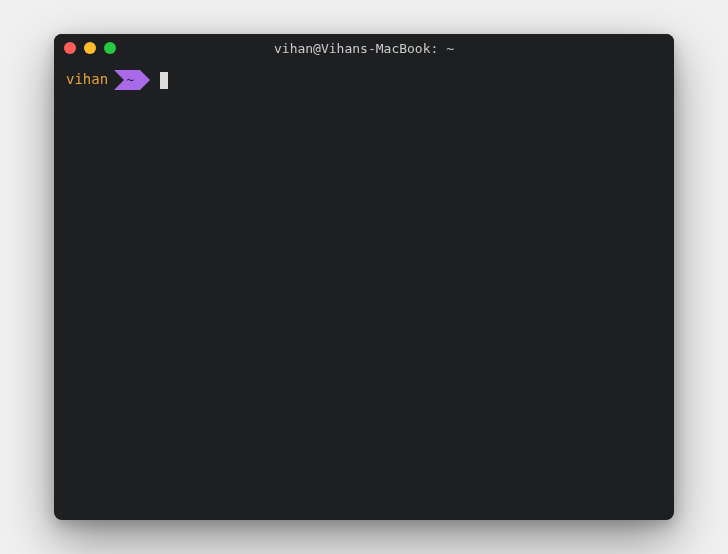  Describe the element at coordinates (364, 80) in the screenshot. I see `prompt-line: vihan ~` at that location.